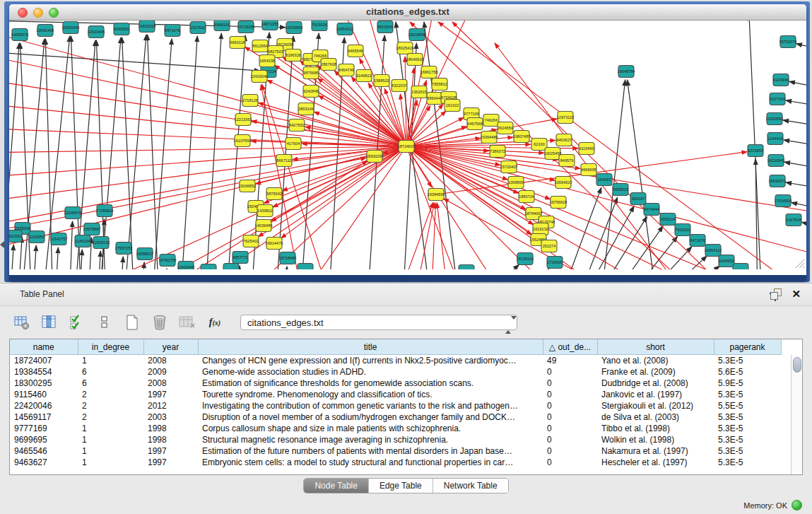  What do you see at coordinates (379, 322) in the screenshot?
I see `table-select-combobox: citations_edges.txt` at bounding box center [379, 322].